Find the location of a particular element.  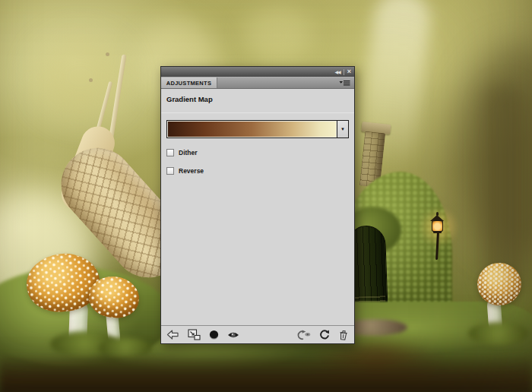

dither-label: Dither is located at coordinates (188, 153).